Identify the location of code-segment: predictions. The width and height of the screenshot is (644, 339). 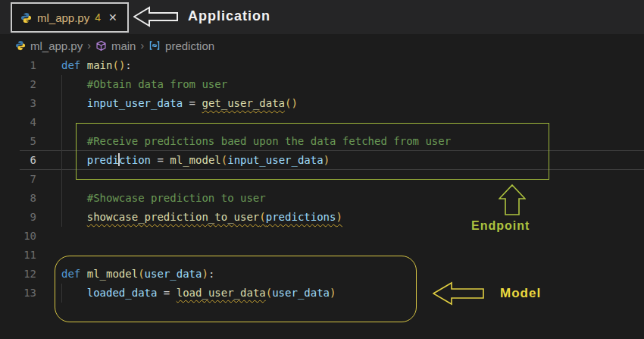
(302, 217).